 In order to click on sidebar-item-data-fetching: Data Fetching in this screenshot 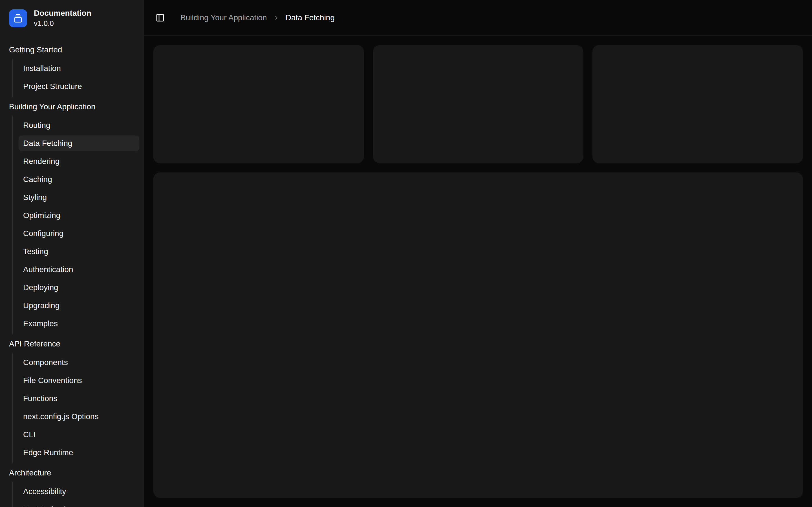, I will do `click(79, 144)`.